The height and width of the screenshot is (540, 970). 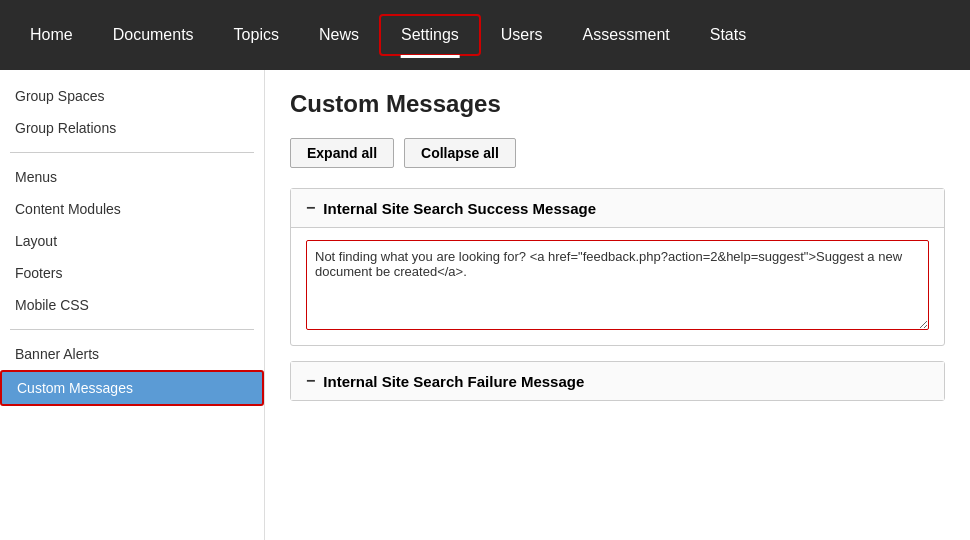 I want to click on accordion-title-search-success: Internal Site Search Success Message, so click(x=460, y=208).